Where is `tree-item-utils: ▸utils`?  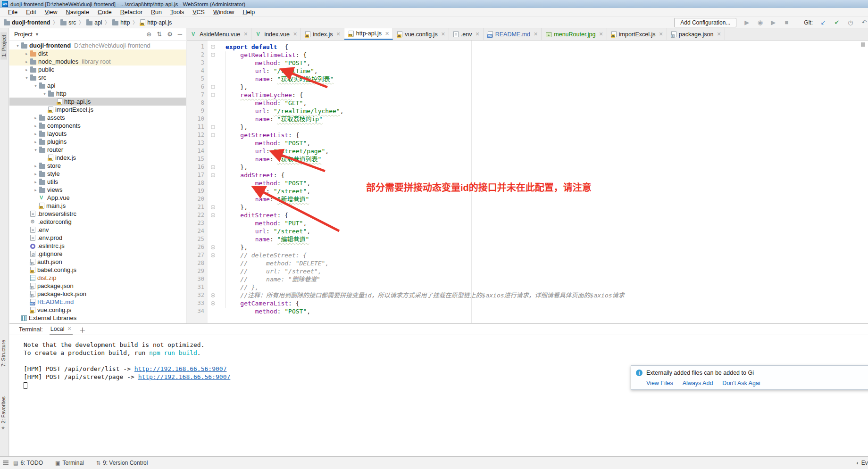 tree-item-utils: ▸utils is located at coordinates (98, 182).